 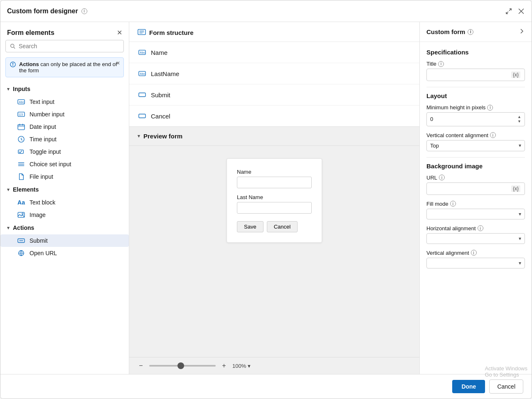 I want to click on vert-align-info-icon: i, so click(x=493, y=135).